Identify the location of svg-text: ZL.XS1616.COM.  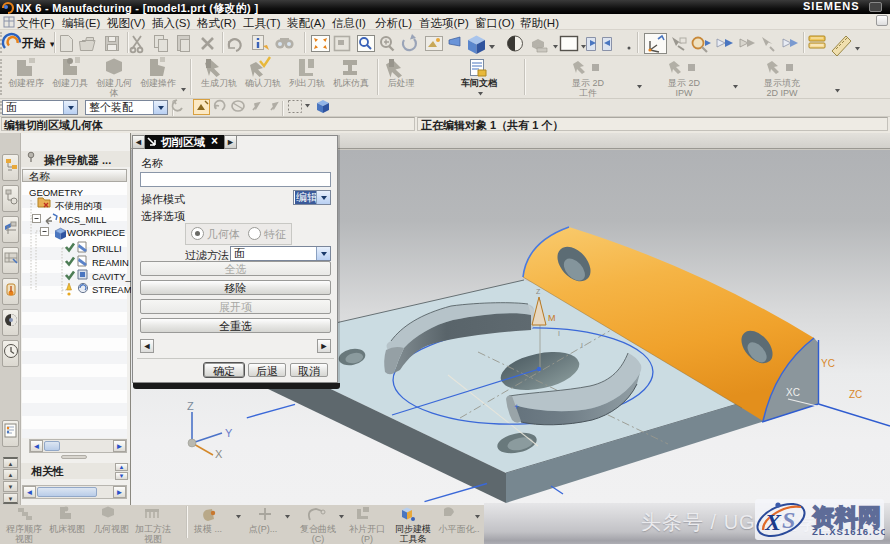
(848, 532).